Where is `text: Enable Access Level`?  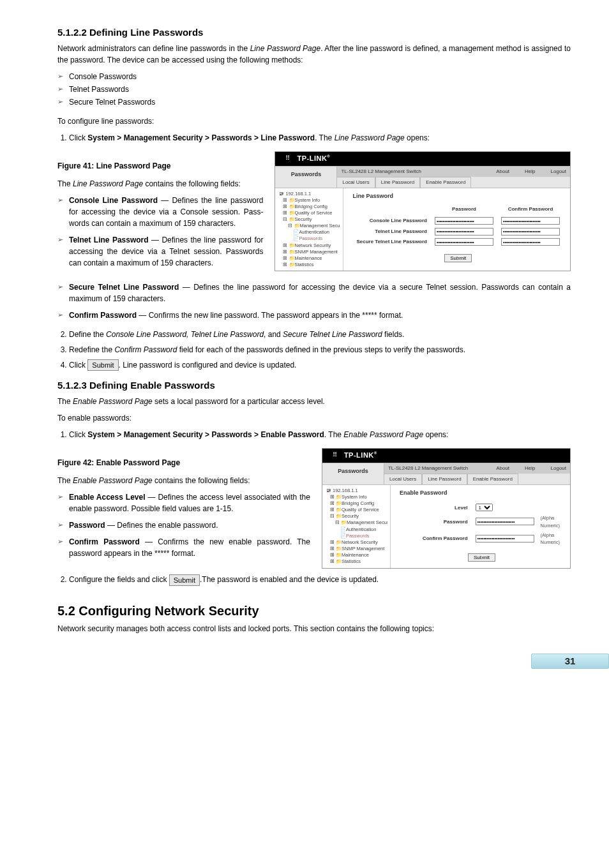 text: Enable Access Level is located at coordinates (107, 497).